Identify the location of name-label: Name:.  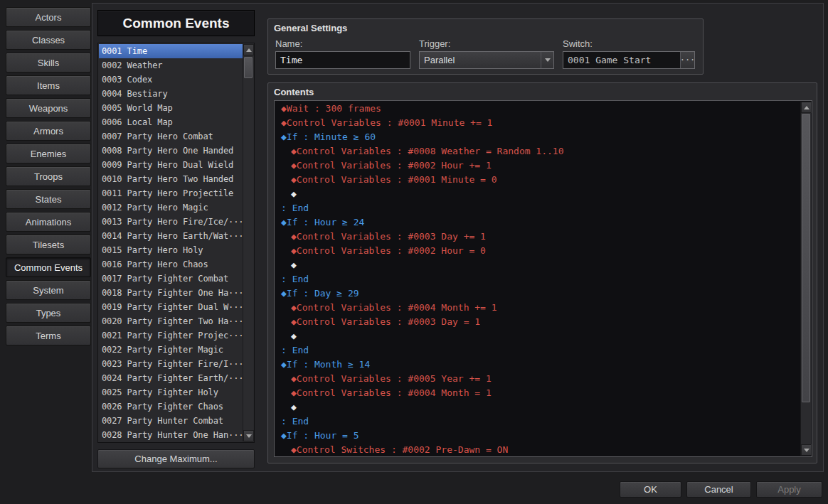
(289, 44).